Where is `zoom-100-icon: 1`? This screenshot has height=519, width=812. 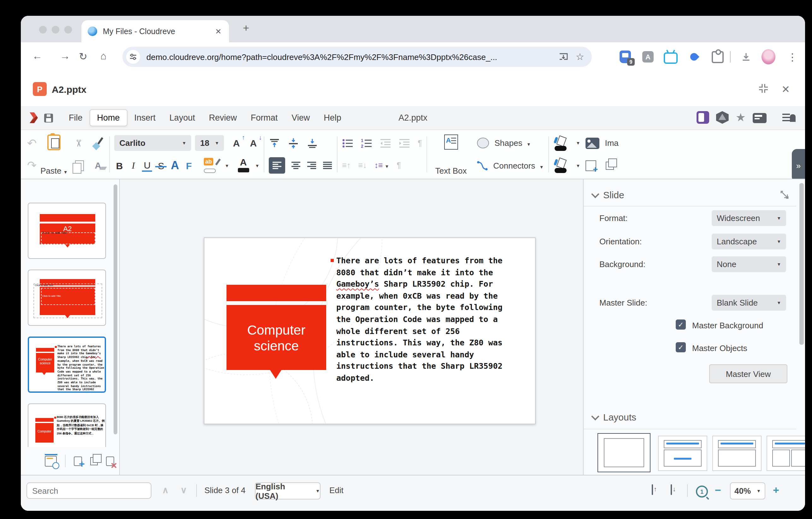 zoom-100-icon: 1 is located at coordinates (702, 491).